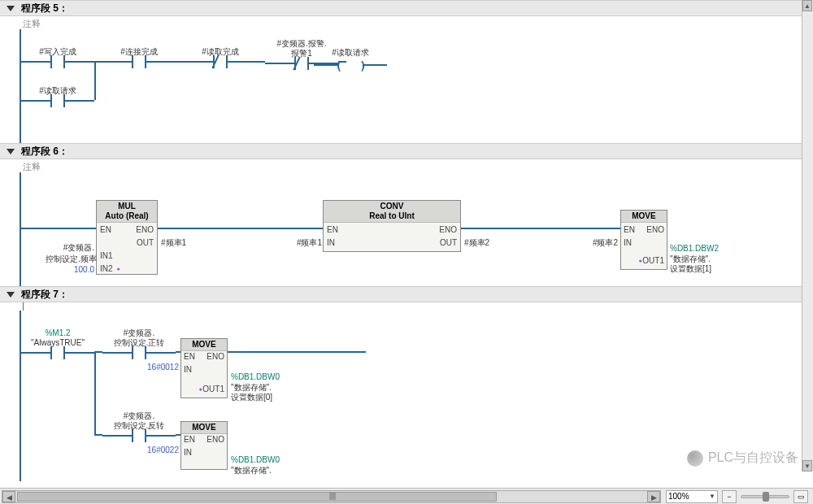  Describe the element at coordinates (58, 101) in the screenshot. I see `contact-no: #读取请求` at that location.